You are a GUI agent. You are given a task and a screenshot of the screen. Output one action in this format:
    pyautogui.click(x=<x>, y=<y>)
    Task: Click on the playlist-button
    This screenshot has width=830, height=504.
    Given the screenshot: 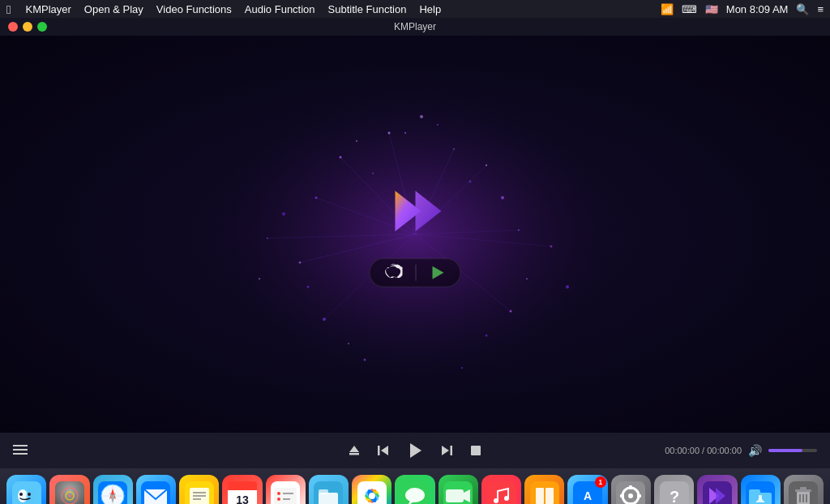 What is the action you would take?
    pyautogui.click(x=20, y=451)
    